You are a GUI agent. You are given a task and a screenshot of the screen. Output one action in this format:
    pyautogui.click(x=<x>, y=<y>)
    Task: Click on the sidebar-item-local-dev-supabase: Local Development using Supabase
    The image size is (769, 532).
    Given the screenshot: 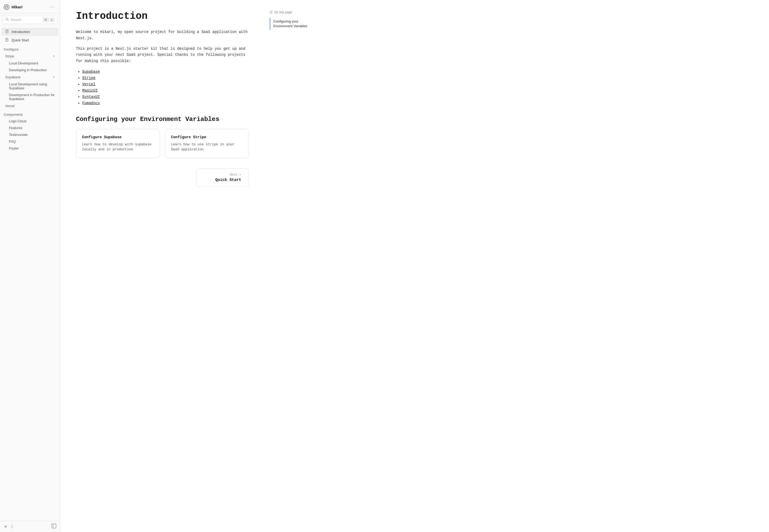 What is the action you would take?
    pyautogui.click(x=30, y=86)
    